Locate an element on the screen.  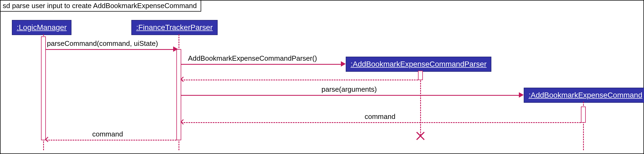
participant-label: :LogicManager is located at coordinates (42, 28).